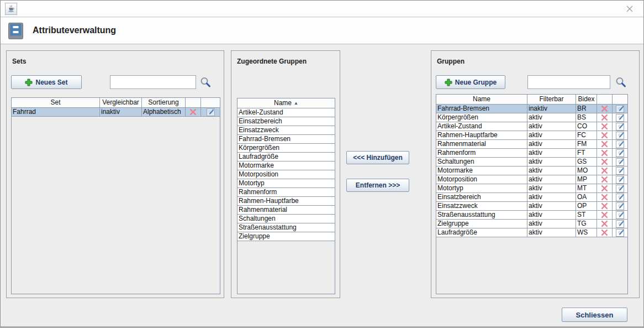 The width and height of the screenshot is (644, 328). I want to click on table-row: Rahmenform, so click(286, 192).